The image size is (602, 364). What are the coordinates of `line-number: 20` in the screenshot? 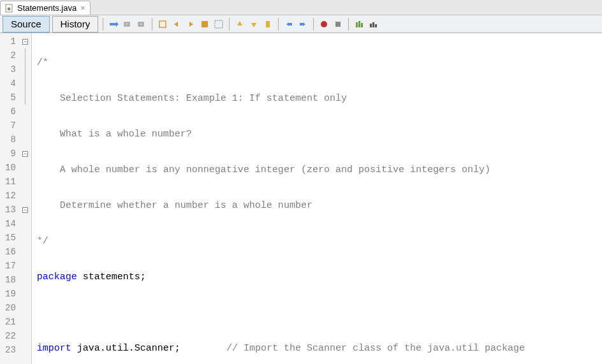 It's located at (10, 308).